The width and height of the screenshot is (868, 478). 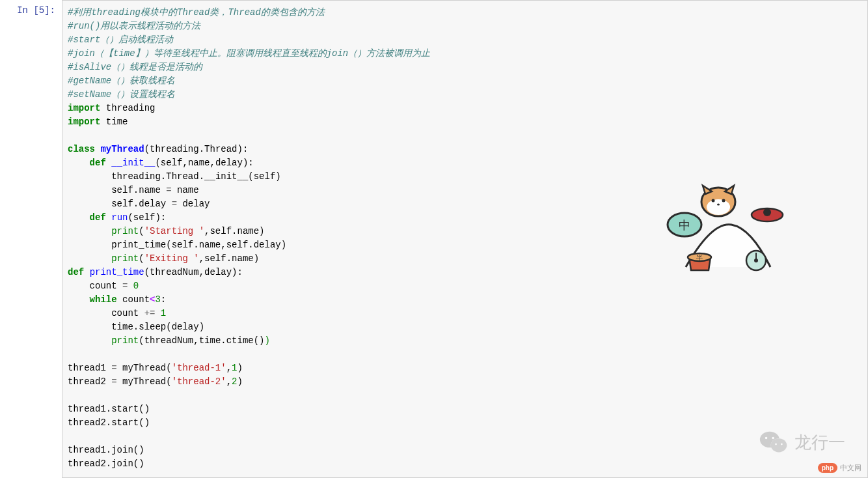 What do you see at coordinates (163, 313) in the screenshot?
I see `number-literal: 1` at bounding box center [163, 313].